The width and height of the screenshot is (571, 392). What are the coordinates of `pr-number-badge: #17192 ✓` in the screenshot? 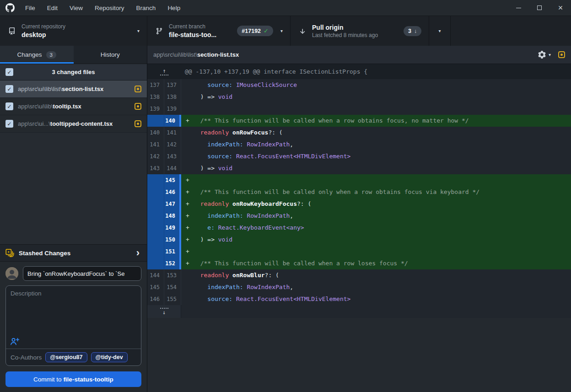 It's located at (255, 31).